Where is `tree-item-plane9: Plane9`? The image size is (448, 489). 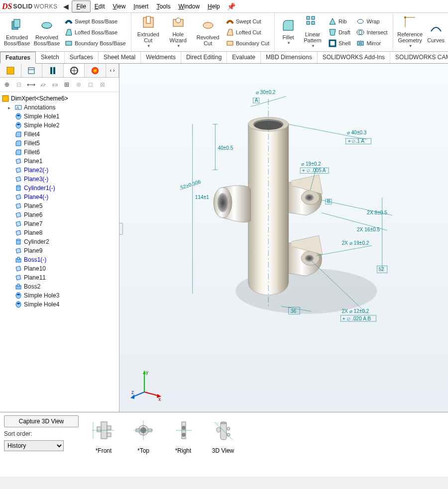
tree-item-plane9: Plane9 is located at coordinates (60, 251).